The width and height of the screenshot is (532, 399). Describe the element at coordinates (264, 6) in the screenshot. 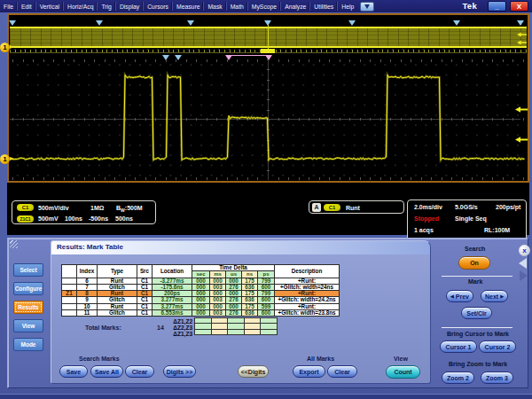

I see `menu-myscope: MyScope` at that location.